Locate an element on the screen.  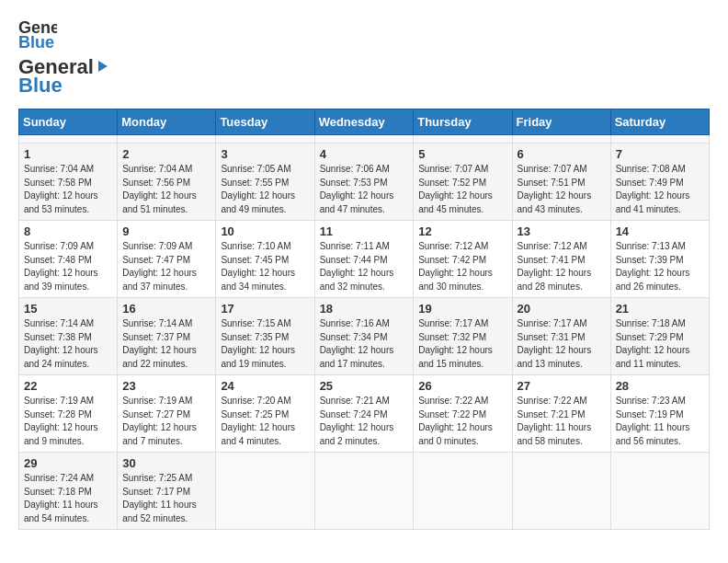
col-header-tuesday: Tuesday is located at coordinates (265, 122).